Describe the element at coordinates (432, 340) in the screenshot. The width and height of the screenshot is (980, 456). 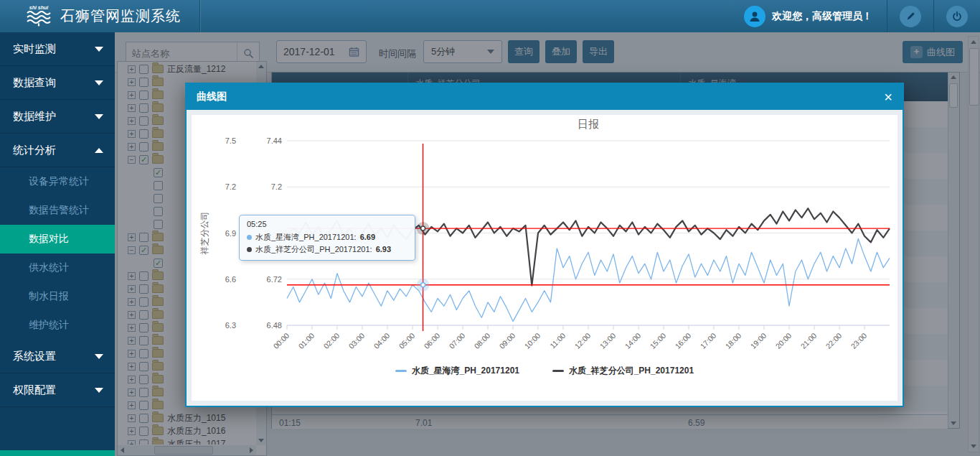
I see `svg-text: 06:00` at that location.